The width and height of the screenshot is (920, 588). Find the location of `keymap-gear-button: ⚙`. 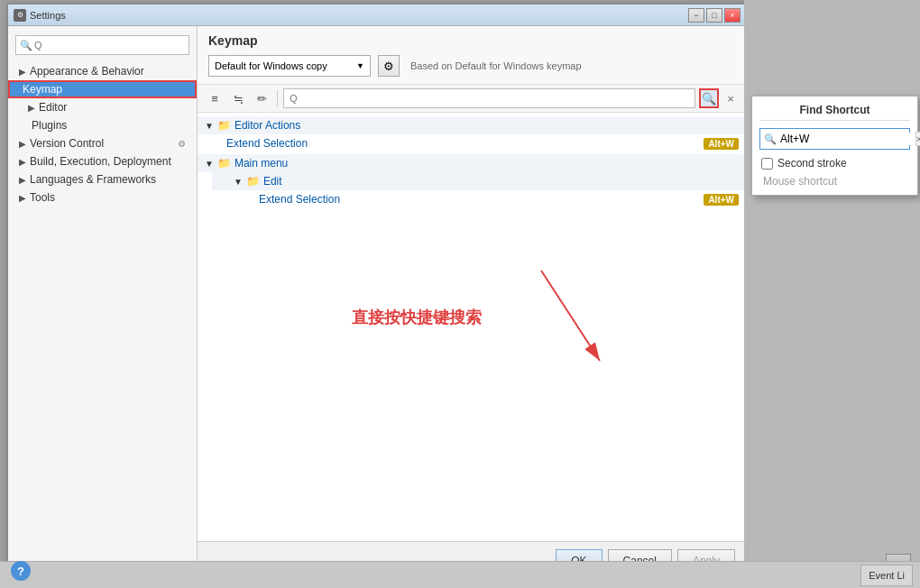

keymap-gear-button: ⚙ is located at coordinates (389, 66).